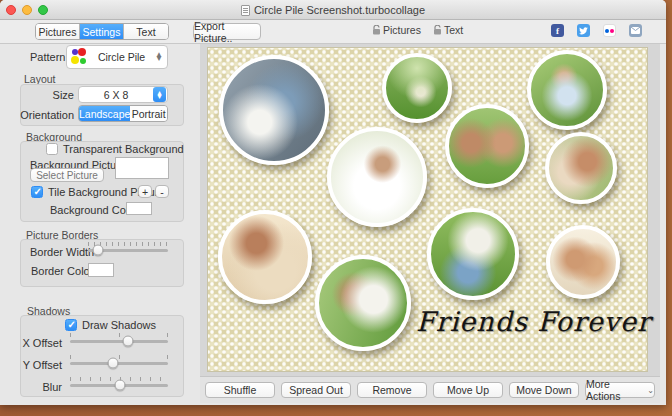 The image size is (672, 416). I want to click on y-offset-slider, so click(119, 363).